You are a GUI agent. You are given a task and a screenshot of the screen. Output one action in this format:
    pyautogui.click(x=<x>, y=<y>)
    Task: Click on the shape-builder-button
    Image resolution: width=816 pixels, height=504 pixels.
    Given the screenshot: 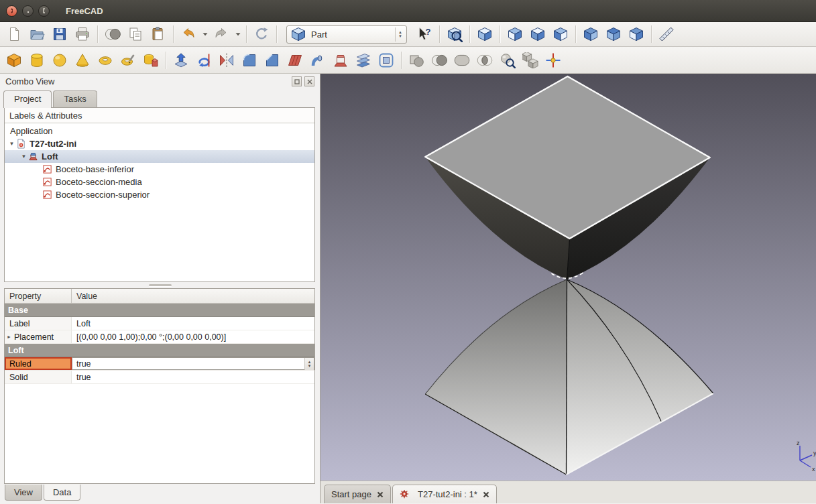 What is the action you would take?
    pyautogui.click(x=151, y=60)
    